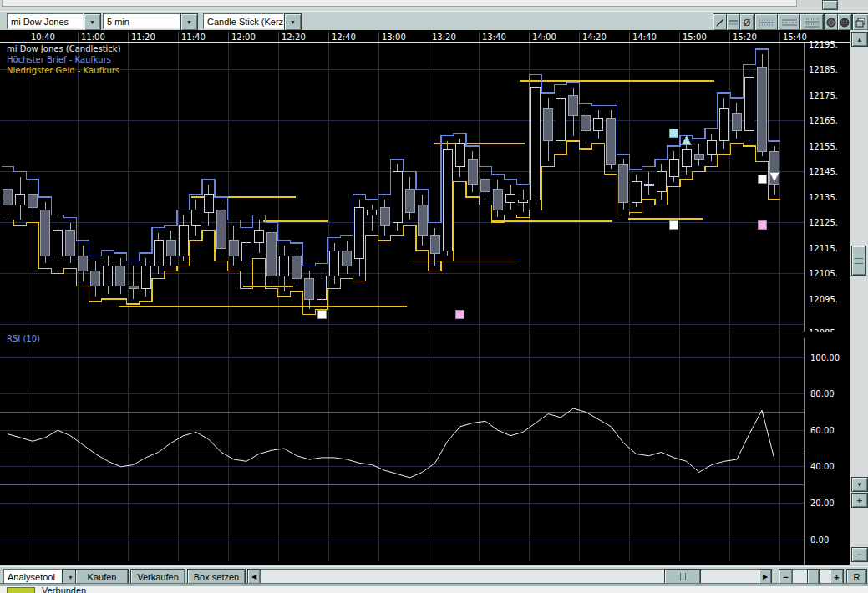  What do you see at coordinates (830, 5) in the screenshot?
I see `panel-nub-button` at bounding box center [830, 5].